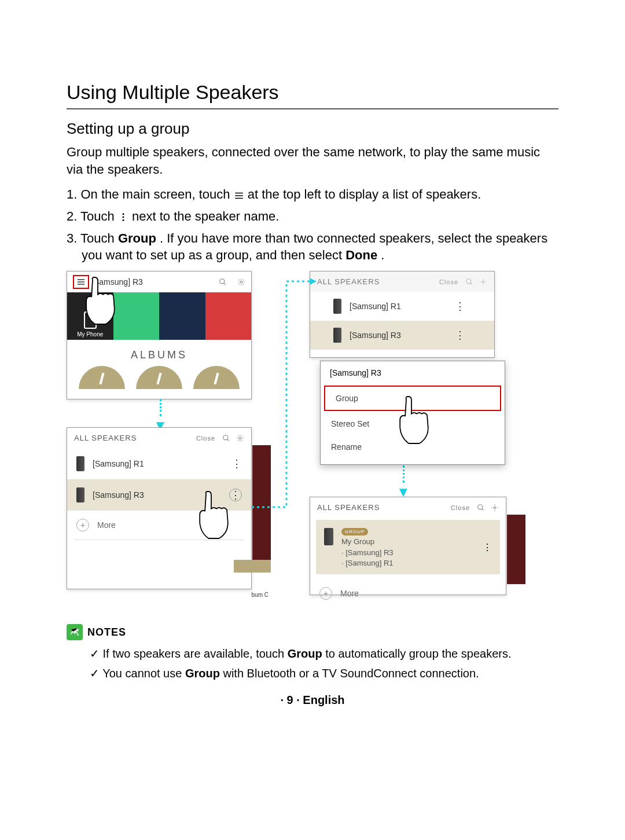  I want to click on intro-text: Group multiple speakers, connected over …, so click(312, 161).